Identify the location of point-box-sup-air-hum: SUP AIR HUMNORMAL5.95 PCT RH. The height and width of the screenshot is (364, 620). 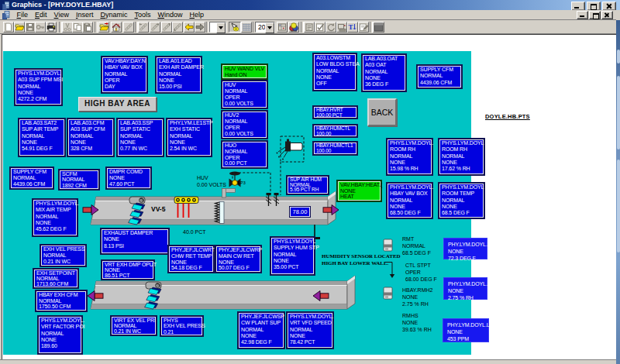
(308, 185).